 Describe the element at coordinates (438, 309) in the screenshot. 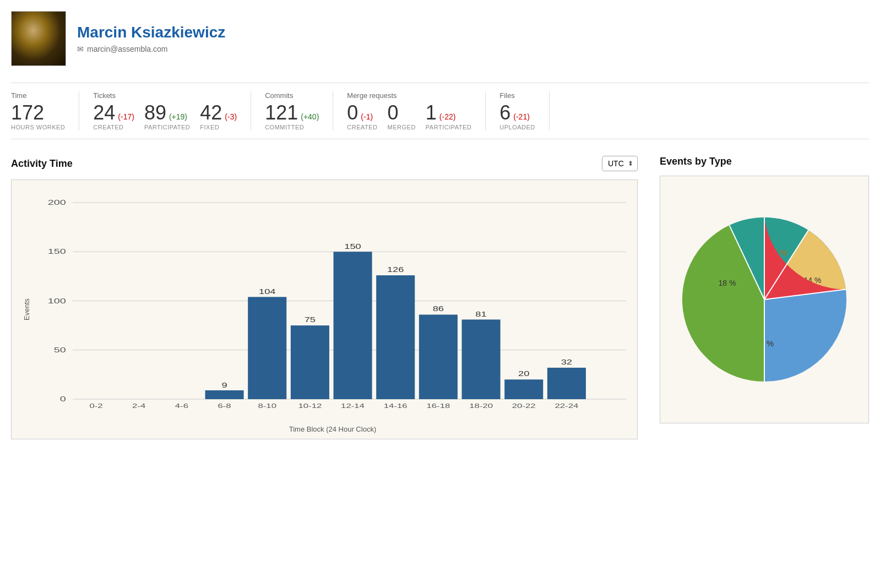

I see `svg-text: 86` at that location.